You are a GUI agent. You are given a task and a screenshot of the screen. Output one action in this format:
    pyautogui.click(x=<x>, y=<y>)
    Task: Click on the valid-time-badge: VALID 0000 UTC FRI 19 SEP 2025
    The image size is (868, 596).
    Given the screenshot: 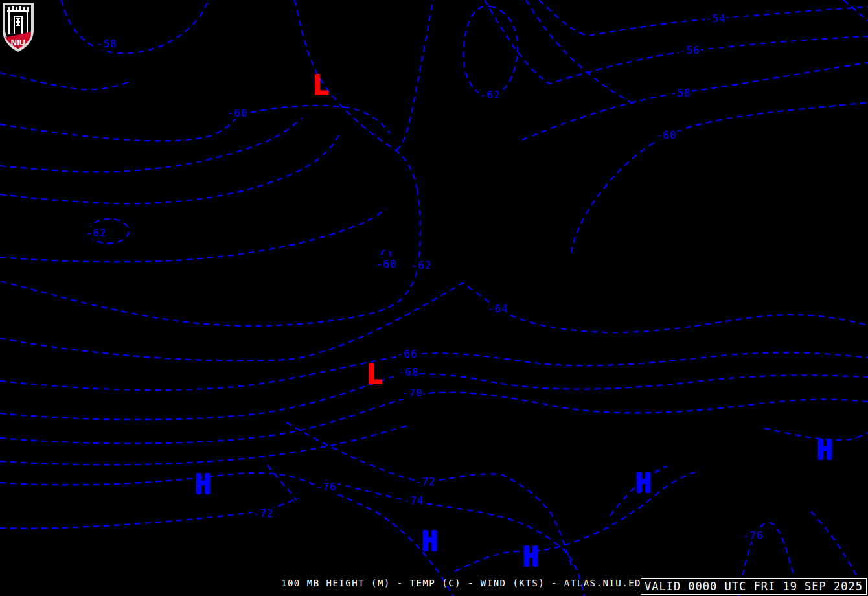 What is the action you would take?
    pyautogui.click(x=754, y=586)
    